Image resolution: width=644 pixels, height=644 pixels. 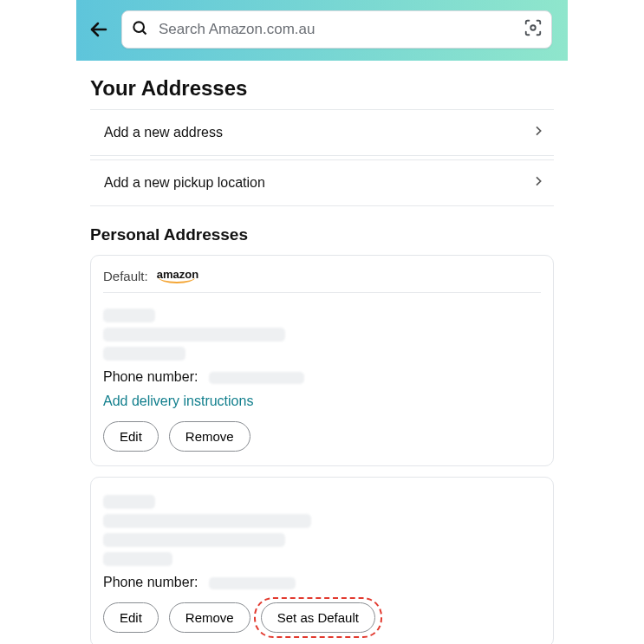 What do you see at coordinates (318, 617) in the screenshot?
I see `highlight-annotation: Set as Default` at bounding box center [318, 617].